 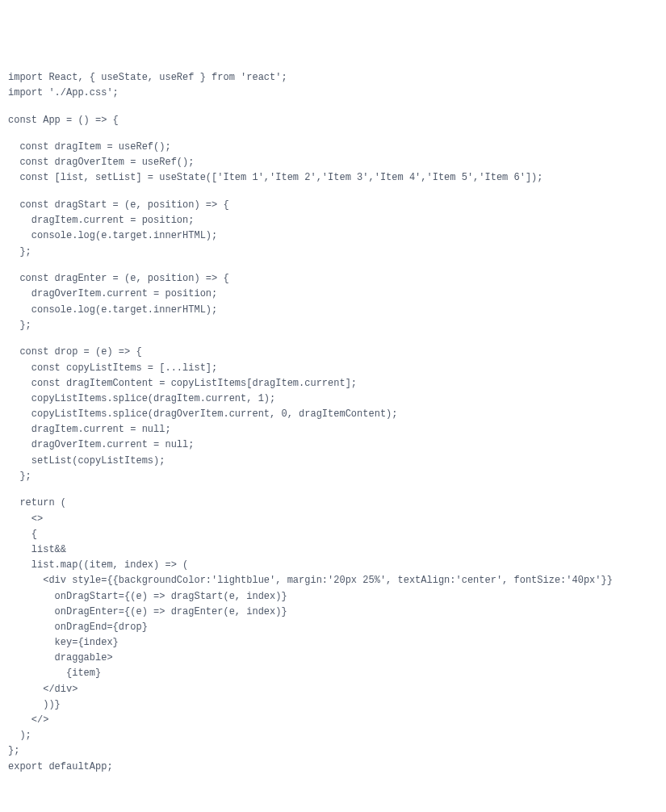 What do you see at coordinates (333, 352) in the screenshot?
I see `code-line: const drop = (e) => {` at bounding box center [333, 352].